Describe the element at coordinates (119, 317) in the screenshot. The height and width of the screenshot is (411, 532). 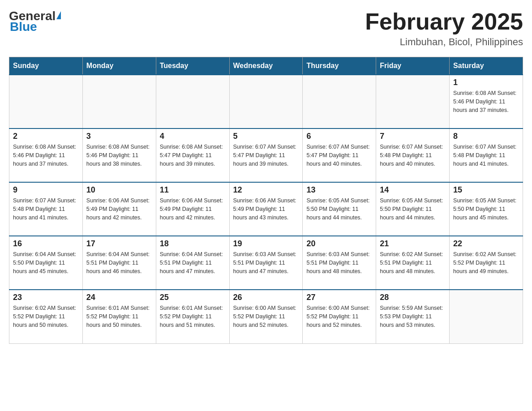
I see `calendar-day-cell: 24Sunrise: 6:01 AM Sunset: 5:52 PM Dayli…` at that location.